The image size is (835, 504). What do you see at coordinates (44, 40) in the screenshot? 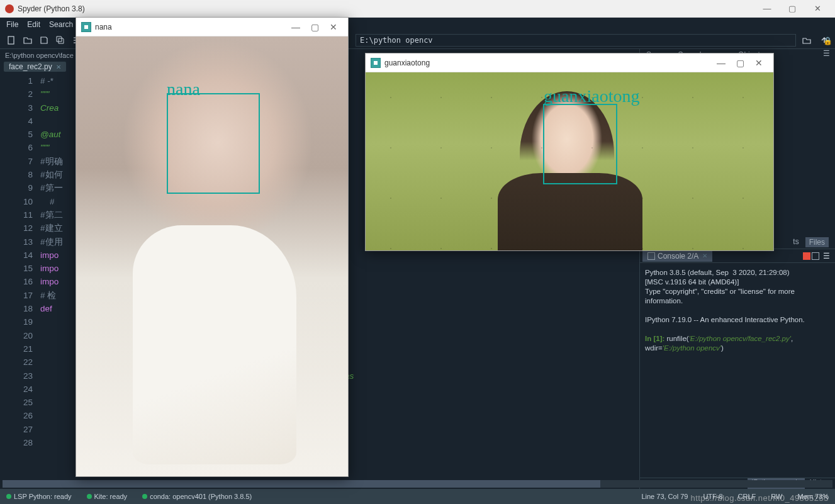
I see `save-icon` at bounding box center [44, 40].